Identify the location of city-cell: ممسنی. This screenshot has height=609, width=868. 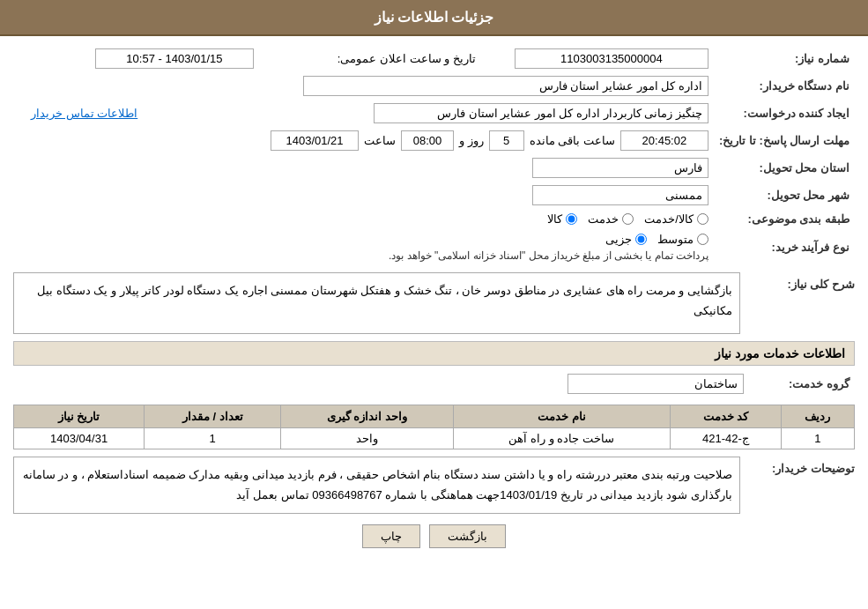
(363, 196).